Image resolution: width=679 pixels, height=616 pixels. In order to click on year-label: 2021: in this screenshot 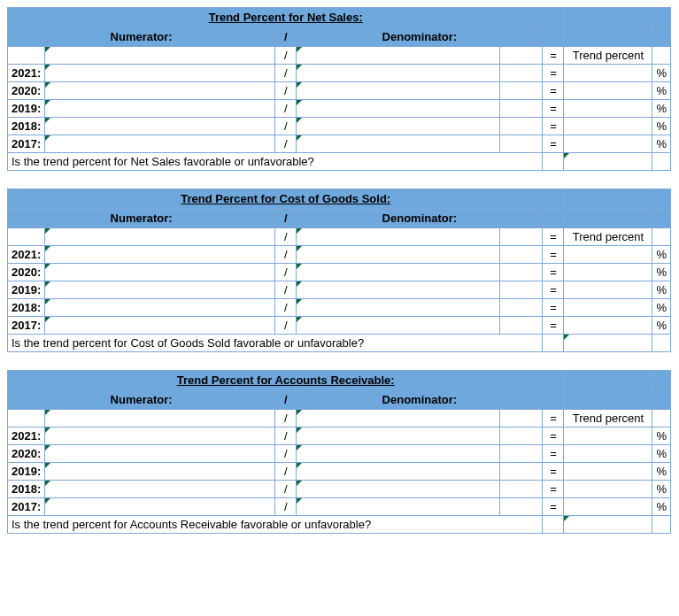, I will do `click(27, 255)`.